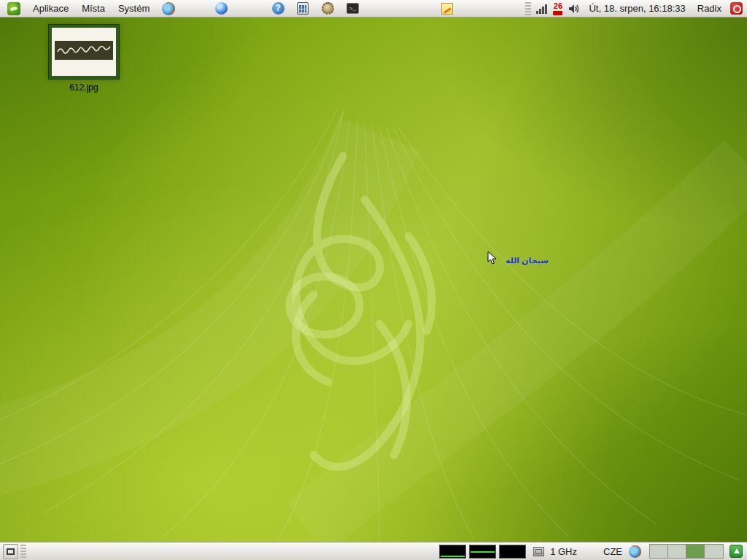 The width and height of the screenshot is (747, 560). Describe the element at coordinates (14, 9) in the screenshot. I see `distro-logo-icon` at that location.